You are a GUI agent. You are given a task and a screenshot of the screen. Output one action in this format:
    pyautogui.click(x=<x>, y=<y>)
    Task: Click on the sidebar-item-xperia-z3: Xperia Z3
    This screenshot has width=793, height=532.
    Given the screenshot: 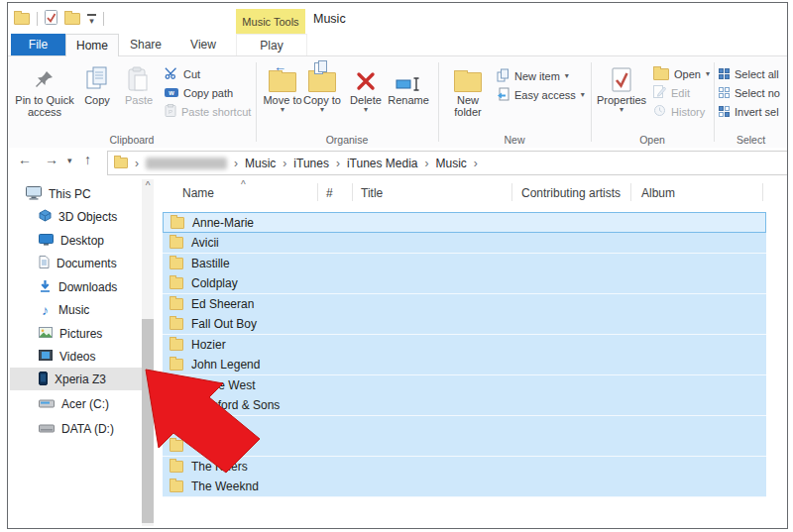 What is the action you would take?
    pyautogui.click(x=72, y=379)
    